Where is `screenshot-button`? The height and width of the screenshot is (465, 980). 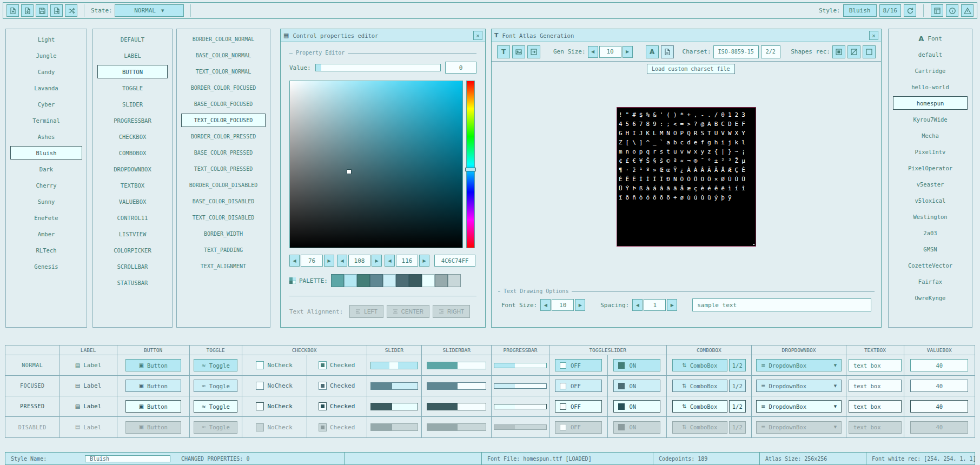 screenshot-button is located at coordinates (937, 11).